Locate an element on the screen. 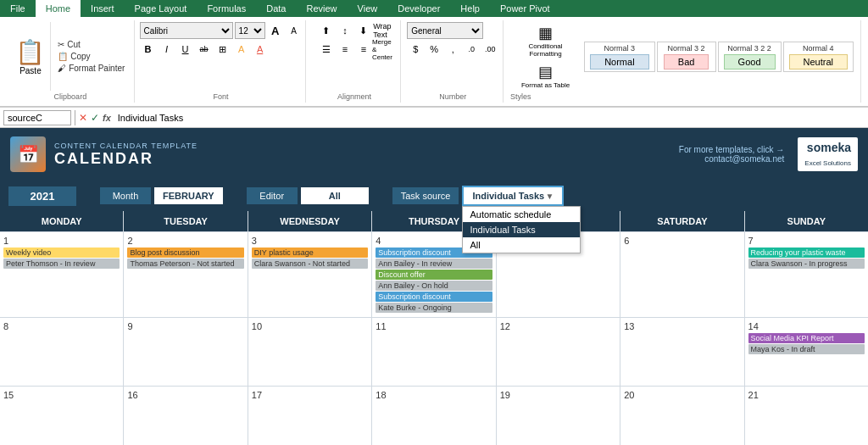  format-as-table-button: ▤ Format as Table is located at coordinates (546, 76).